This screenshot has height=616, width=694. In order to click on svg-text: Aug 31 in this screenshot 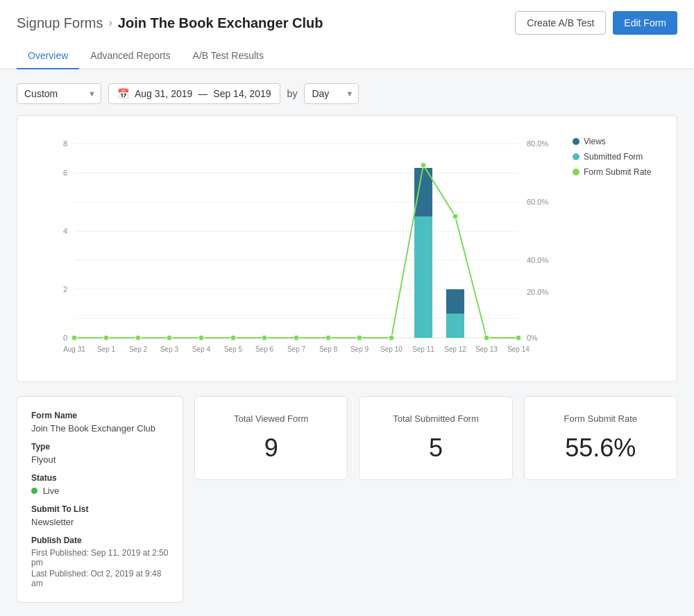, I will do `click(74, 350)`.